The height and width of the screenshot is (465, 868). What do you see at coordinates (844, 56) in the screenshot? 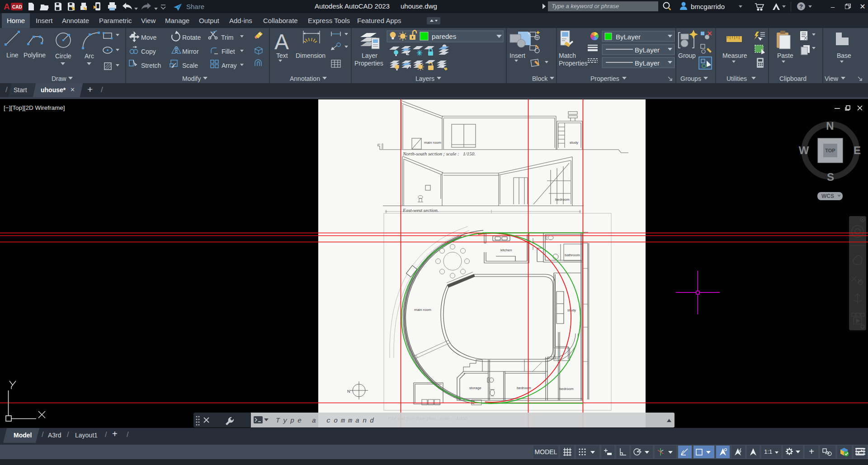
I see `svg-text: Base` at bounding box center [844, 56].